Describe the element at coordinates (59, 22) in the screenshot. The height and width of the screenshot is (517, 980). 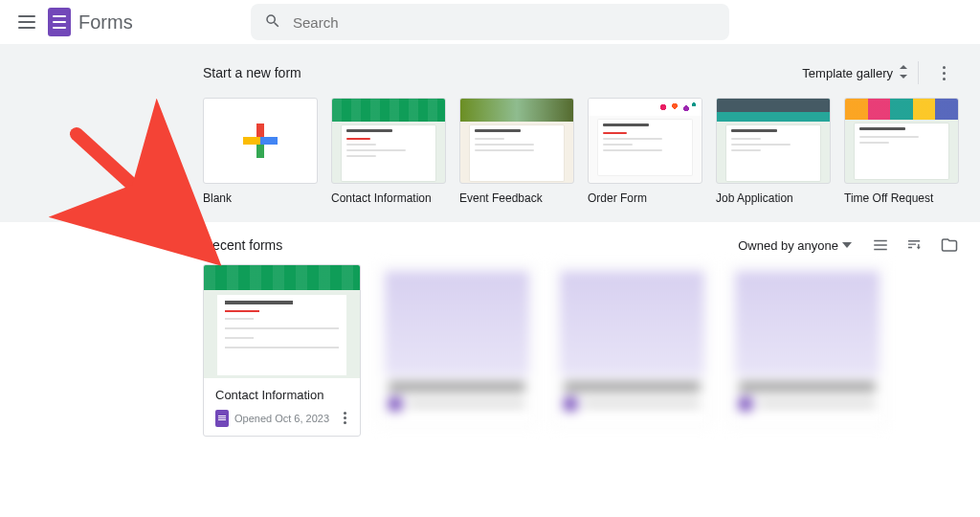
I see `forms-logo-icon` at that location.